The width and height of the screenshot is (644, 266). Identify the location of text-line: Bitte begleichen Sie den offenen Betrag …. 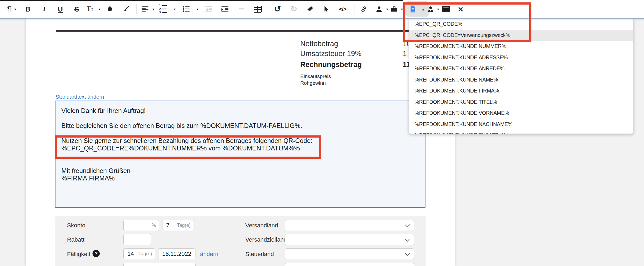
(238, 126).